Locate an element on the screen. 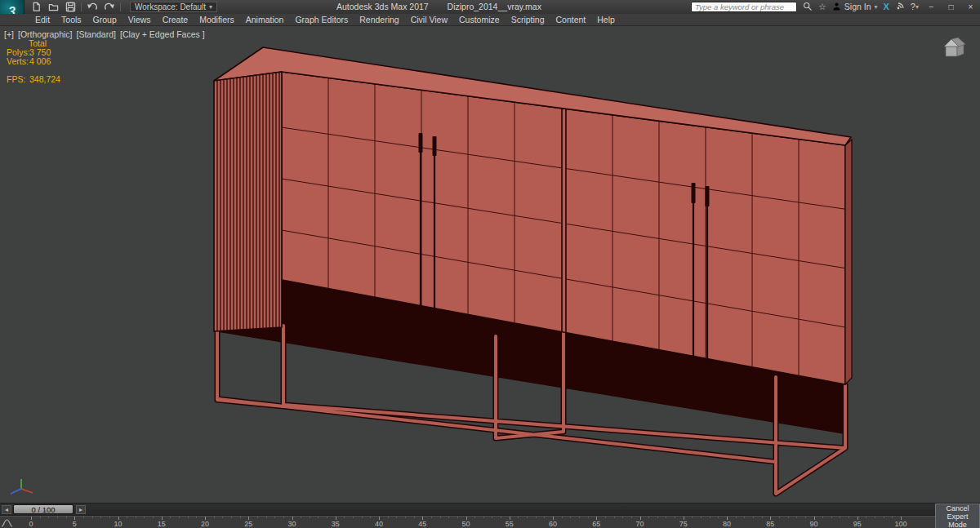 The height and width of the screenshot is (528, 980). viewcube-home-button is located at coordinates (956, 50).